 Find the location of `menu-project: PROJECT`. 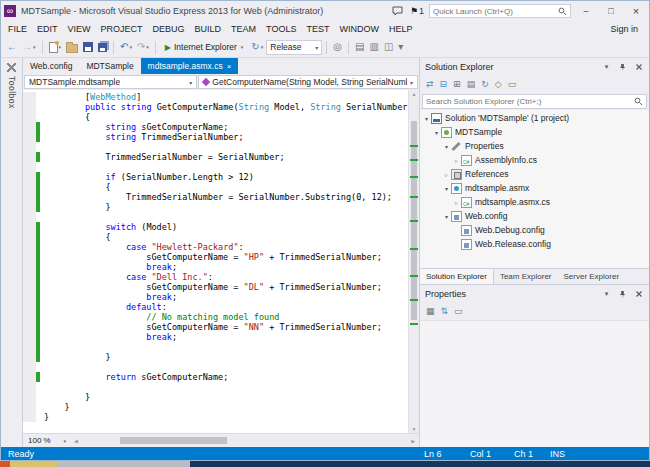

menu-project: PROJECT is located at coordinates (122, 29).